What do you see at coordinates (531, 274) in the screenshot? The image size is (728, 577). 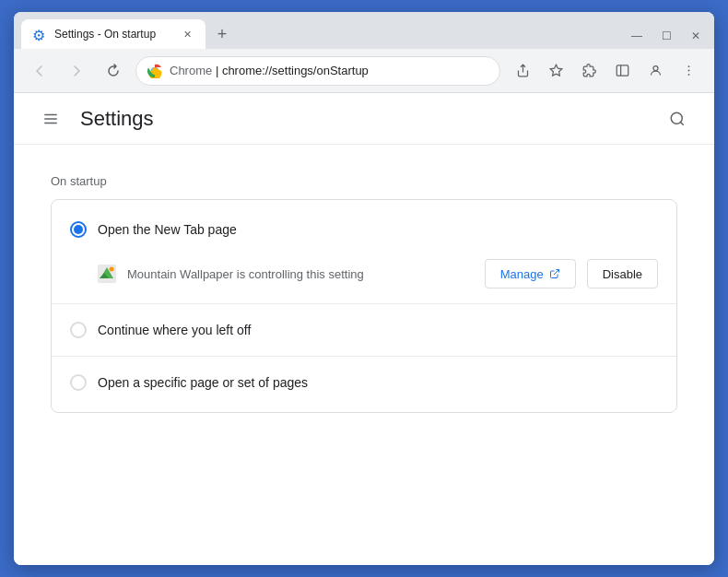 I see `manage-button: Manage` at bounding box center [531, 274].